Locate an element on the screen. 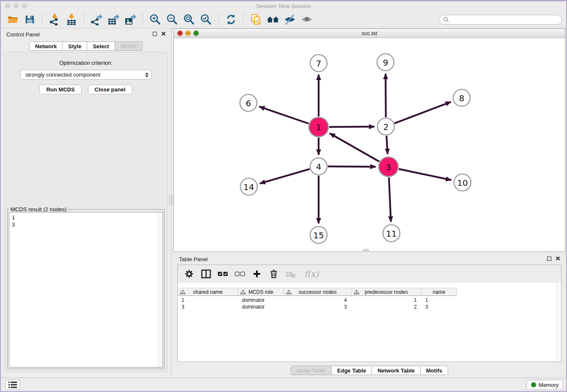 The width and height of the screenshot is (567, 392). zoom-fit-button is located at coordinates (189, 19).